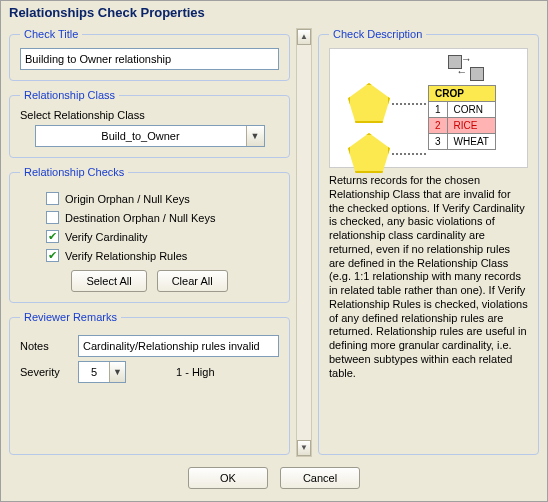  Describe the element at coordinates (52, 218) in the screenshot. I see `check-dest-box` at that location.